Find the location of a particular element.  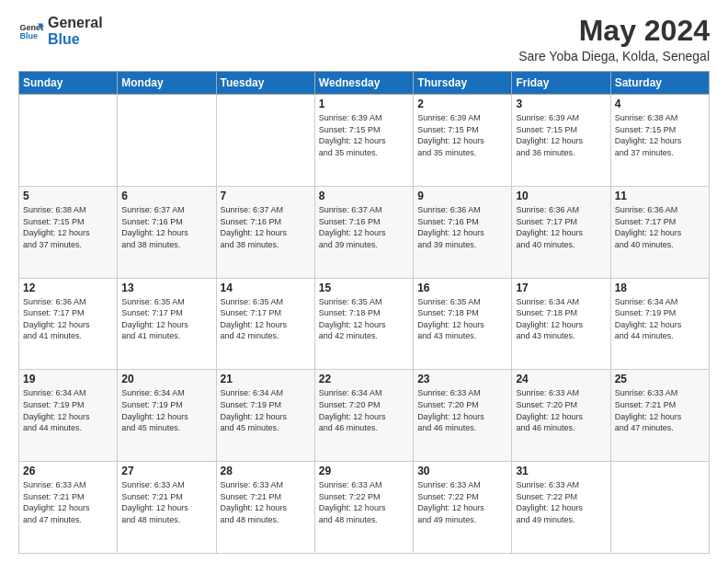

header-wednesday: Wednesday is located at coordinates (364, 83).